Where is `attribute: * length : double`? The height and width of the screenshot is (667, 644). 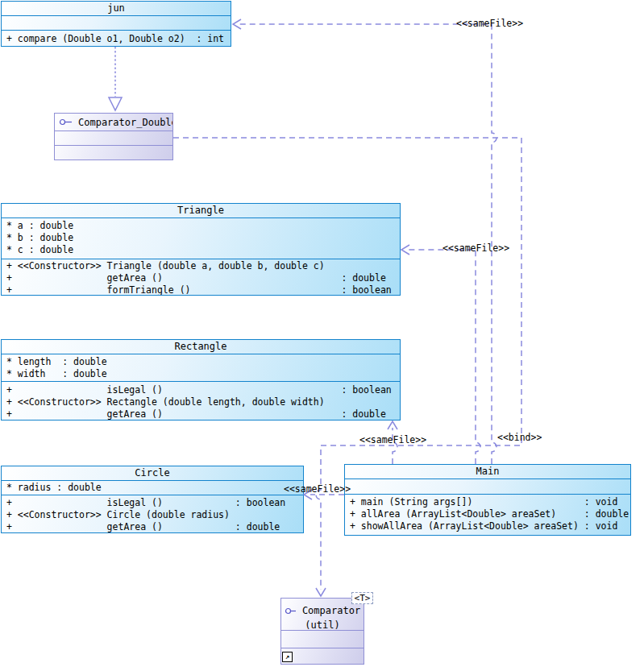
attribute: * length : double is located at coordinates (201, 361).